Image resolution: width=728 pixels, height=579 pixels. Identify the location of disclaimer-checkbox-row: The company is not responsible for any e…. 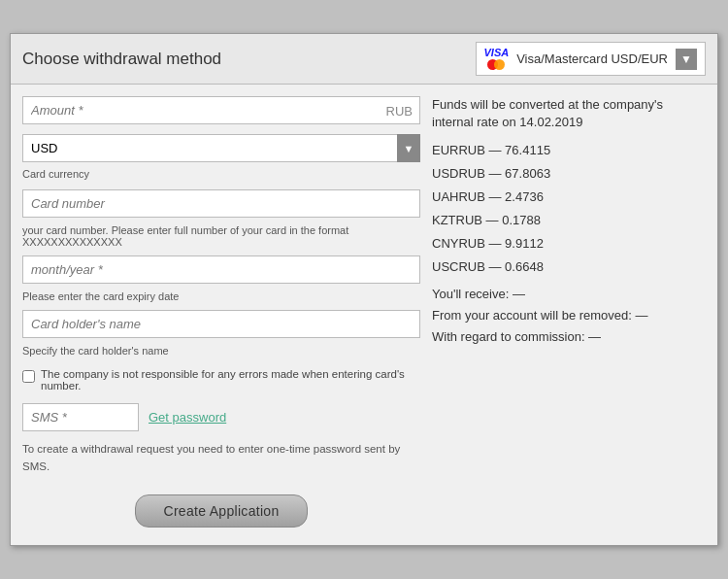
(221, 380).